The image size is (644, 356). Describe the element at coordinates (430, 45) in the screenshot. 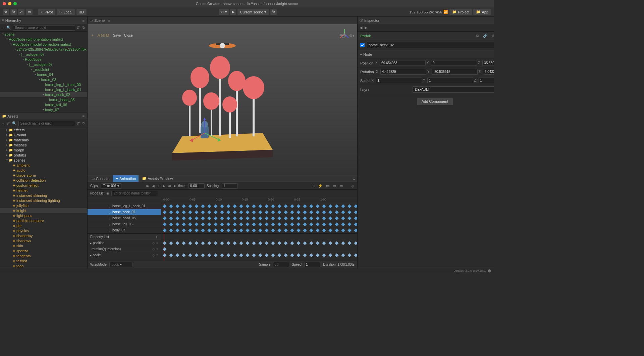

I see `node-name-input` at that location.